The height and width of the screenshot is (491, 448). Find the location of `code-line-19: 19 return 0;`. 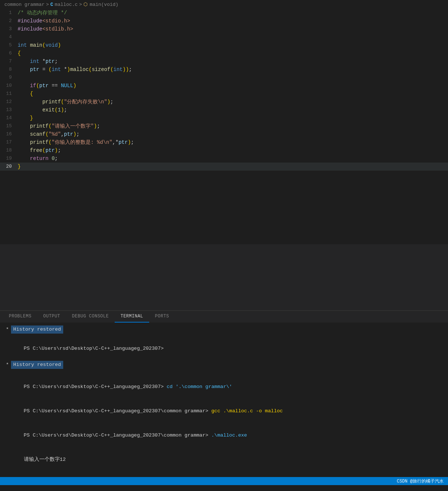

code-line-19: 19 return 0; is located at coordinates (224, 159).